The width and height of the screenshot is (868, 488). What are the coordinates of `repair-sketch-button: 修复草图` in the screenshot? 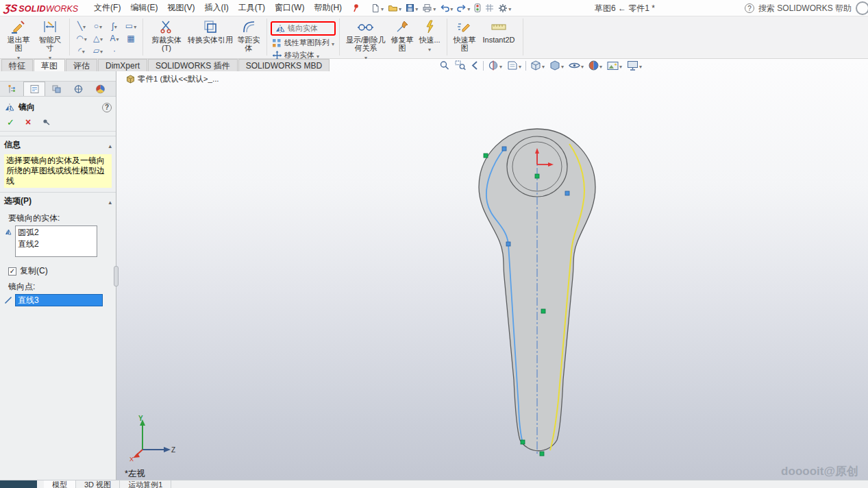 It's located at (402, 40).